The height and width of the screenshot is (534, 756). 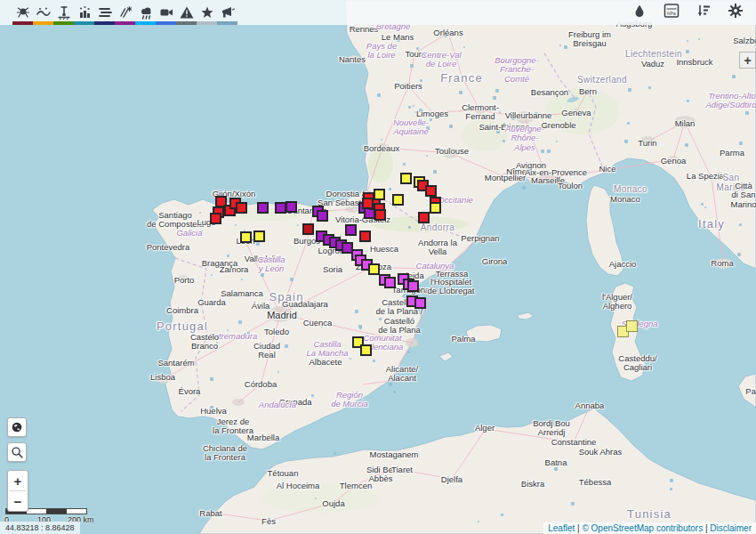 What do you see at coordinates (40, 528) in the screenshot?
I see `cursor-coordinates: 44.83218 : 8.86428` at bounding box center [40, 528].